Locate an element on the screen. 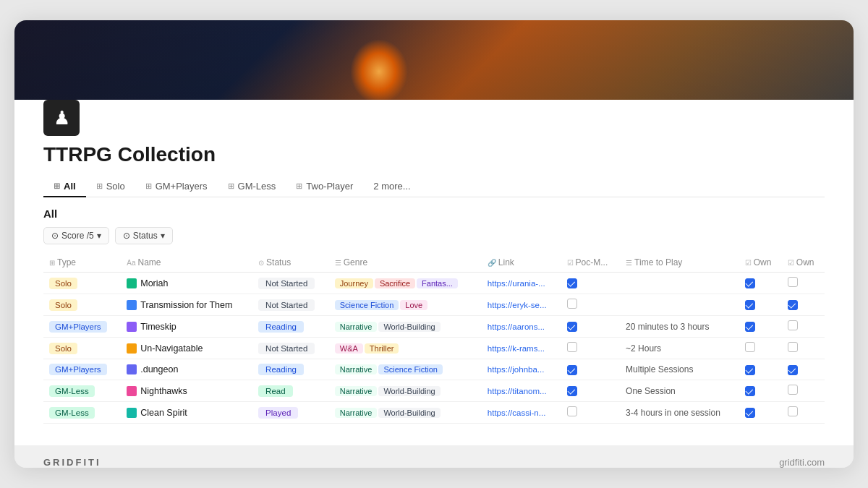 Image resolution: width=868 pixels, height=488 pixels. link-text: https://urania-... is located at coordinates (516, 283).